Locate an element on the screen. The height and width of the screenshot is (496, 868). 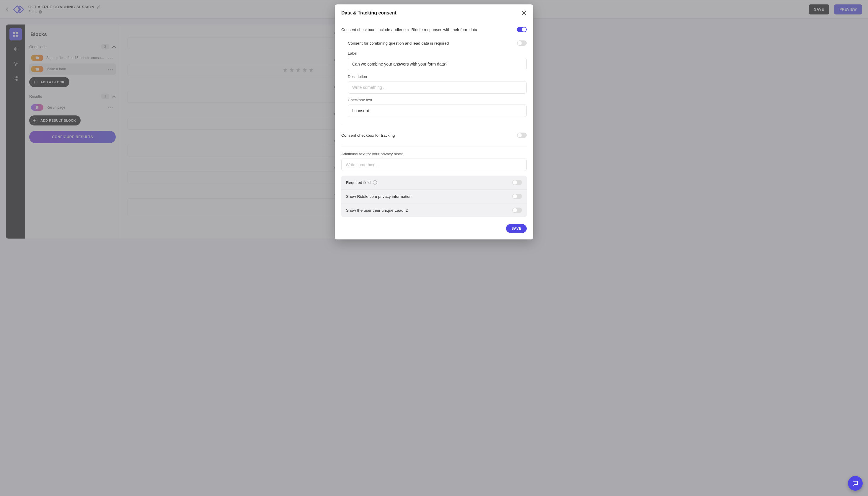
label-input is located at coordinates (437, 64).